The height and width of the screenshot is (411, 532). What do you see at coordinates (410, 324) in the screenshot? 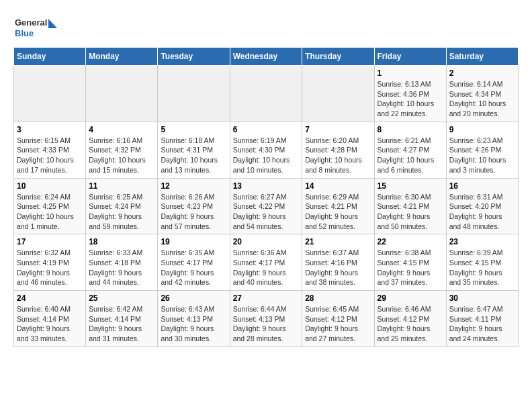
I see `day-info: Sunrise: 6:46 AMSunset: 4:12 PMDaylight:…` at bounding box center [410, 324].